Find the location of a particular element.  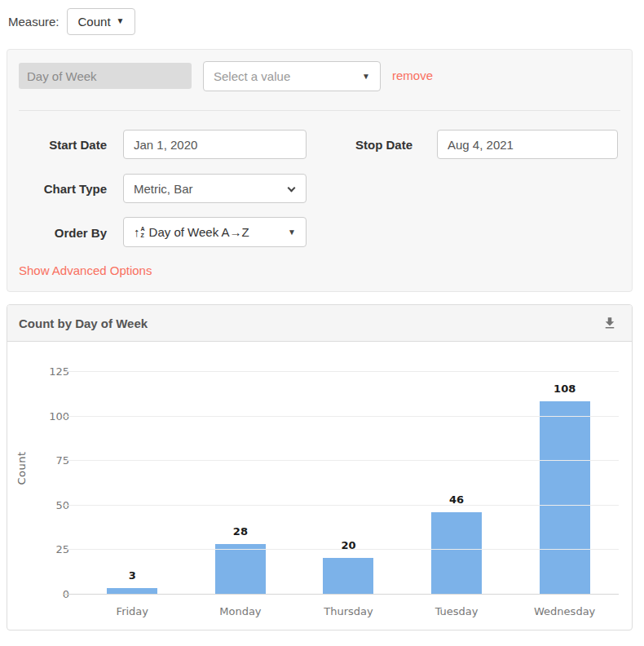

order-by-value: Day of Week A→Z is located at coordinates (199, 232).